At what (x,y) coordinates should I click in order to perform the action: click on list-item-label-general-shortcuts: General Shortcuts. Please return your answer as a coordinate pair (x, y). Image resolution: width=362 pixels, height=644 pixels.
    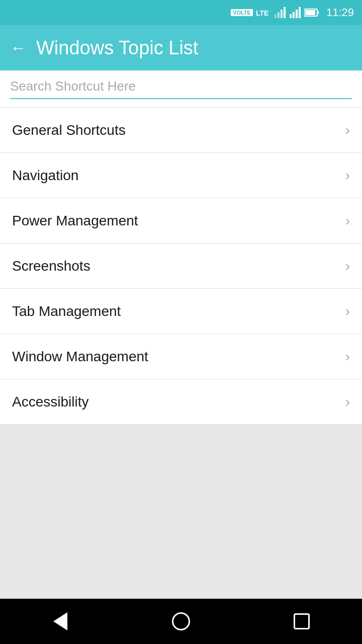
    Looking at the image, I should click on (69, 130).